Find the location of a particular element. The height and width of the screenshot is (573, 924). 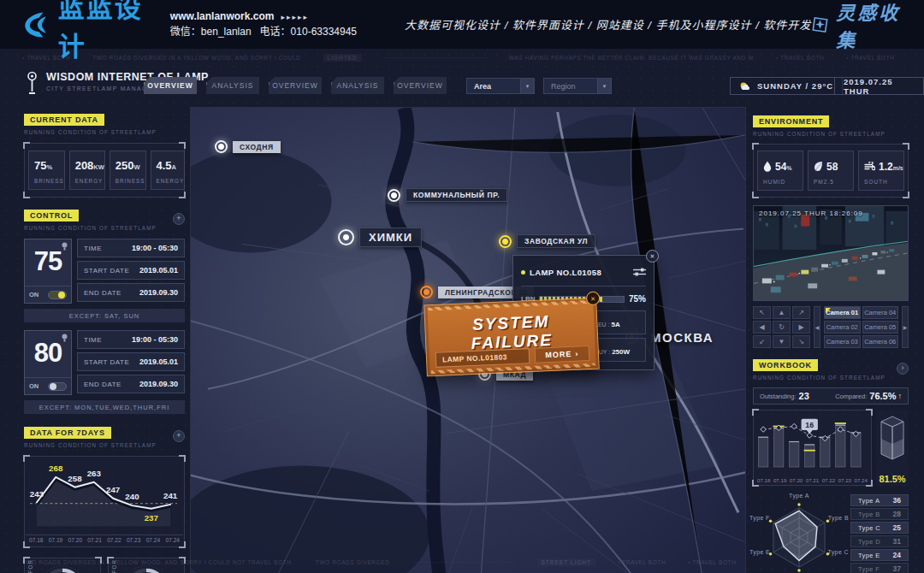

tab-overview-1: OVERVIEW is located at coordinates (170, 86).